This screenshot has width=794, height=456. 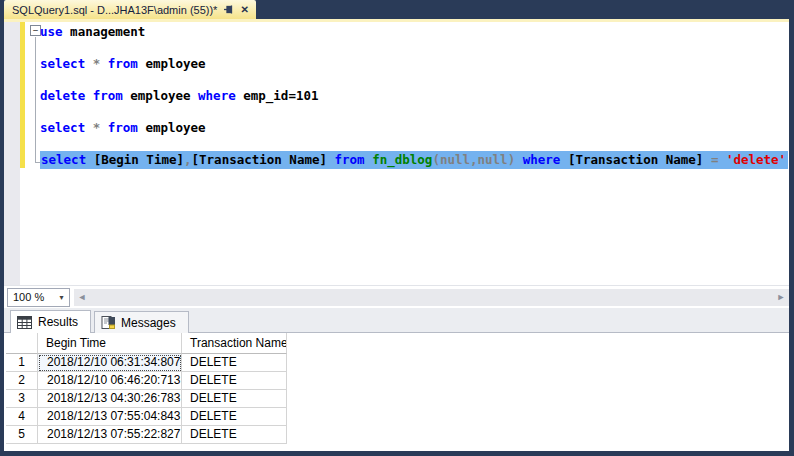 What do you see at coordinates (146, 417) in the screenshot?
I see `table-row: 42018/12/13 07:55:04:843DELETE` at bounding box center [146, 417].